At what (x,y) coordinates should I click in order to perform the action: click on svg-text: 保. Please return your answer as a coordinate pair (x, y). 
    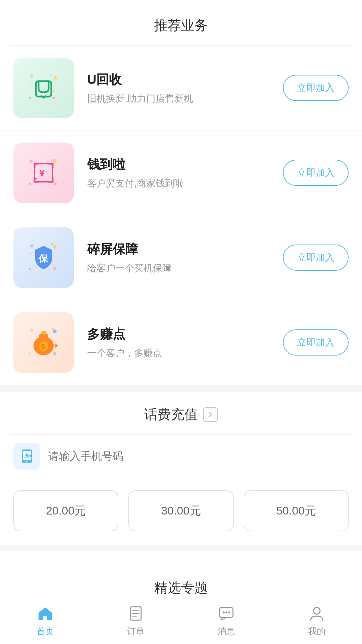
    Looking at the image, I should click on (43, 259).